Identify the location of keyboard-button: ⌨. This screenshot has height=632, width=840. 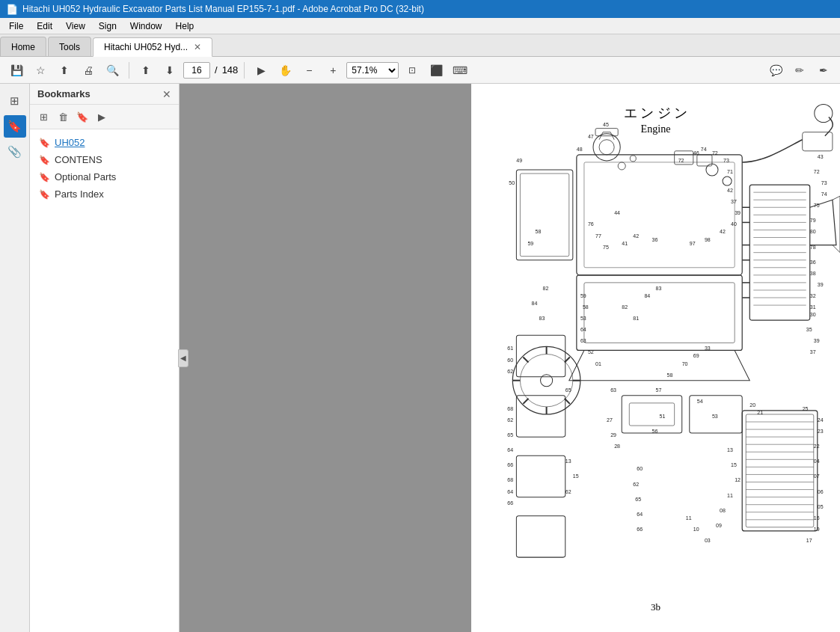
(460, 70).